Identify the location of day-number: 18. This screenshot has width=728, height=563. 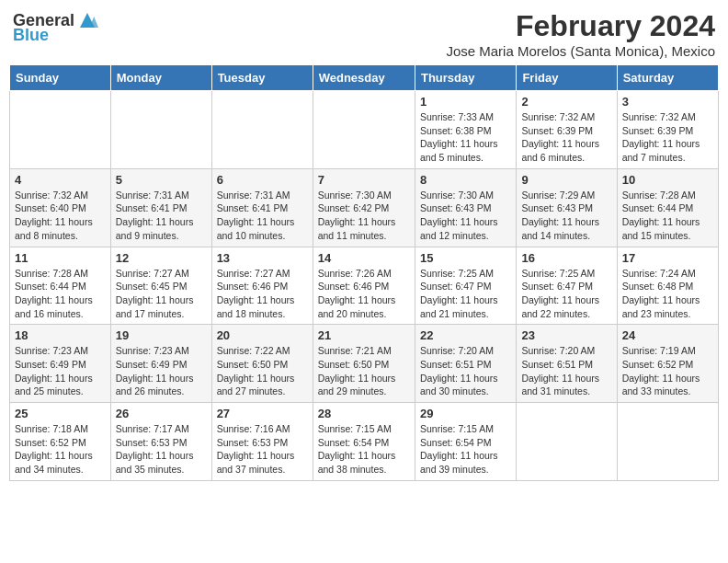
(61, 335).